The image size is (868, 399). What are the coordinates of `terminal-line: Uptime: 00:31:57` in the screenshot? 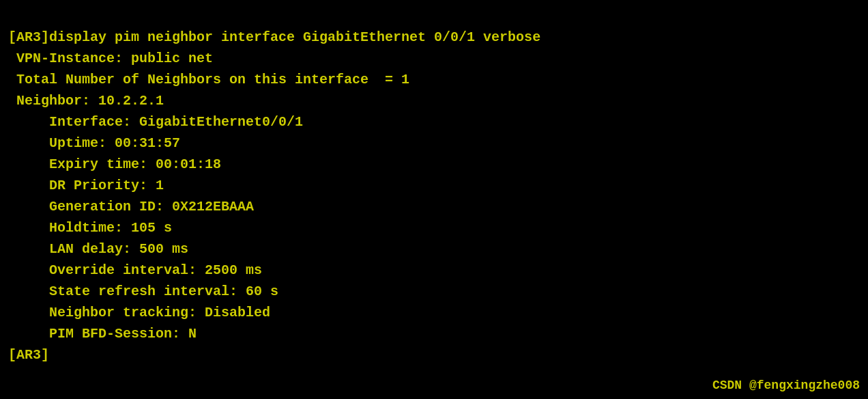 It's located at (434, 143).